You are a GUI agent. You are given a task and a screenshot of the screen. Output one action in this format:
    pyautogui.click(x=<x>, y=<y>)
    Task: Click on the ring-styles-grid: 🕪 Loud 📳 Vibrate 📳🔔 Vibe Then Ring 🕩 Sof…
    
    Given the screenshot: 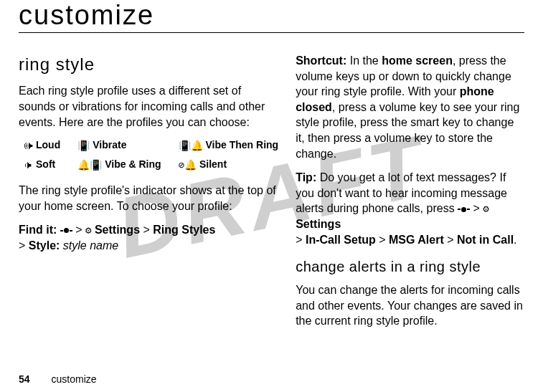 What is the action you would take?
    pyautogui.click(x=151, y=155)
    